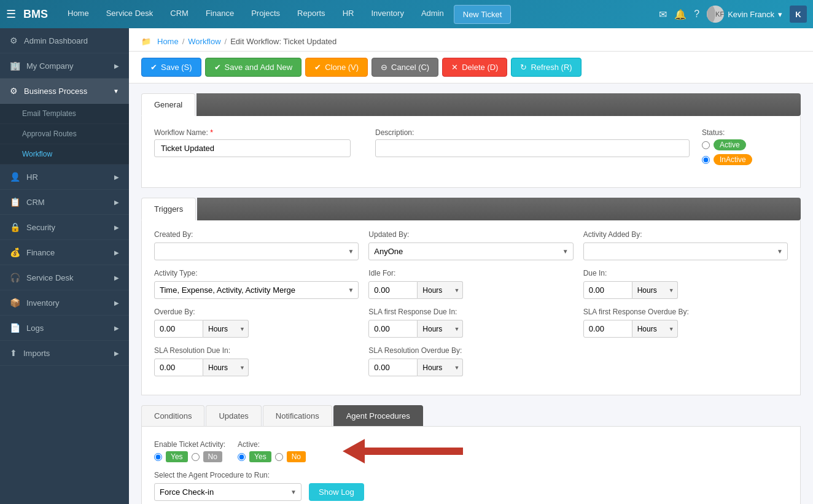 The height and width of the screenshot is (504, 813). Describe the element at coordinates (393, 329) in the screenshot. I see `sla-first-response-input` at that location.